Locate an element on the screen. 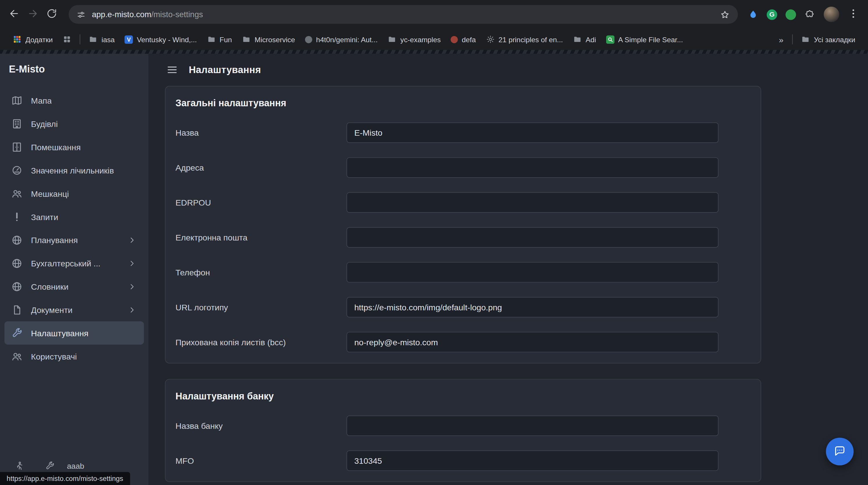 This screenshot has height=485, width=868. sidebar-item: Значення лічильників is located at coordinates (74, 170).